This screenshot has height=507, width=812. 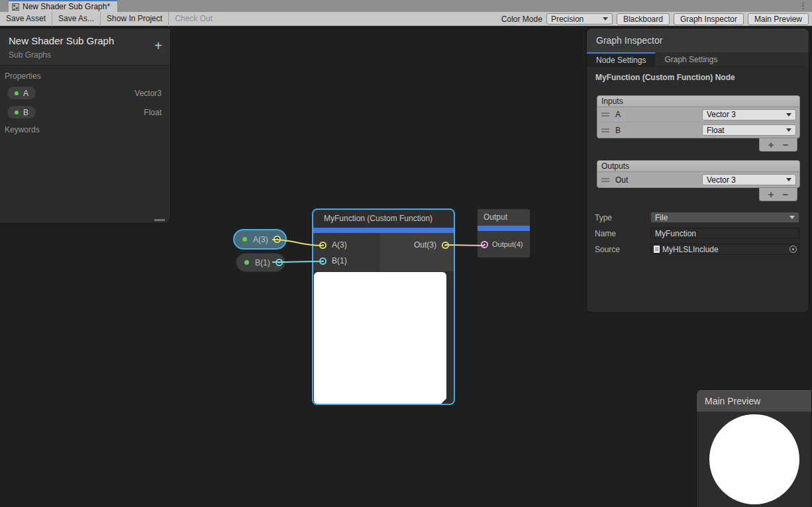 I want to click on blackboard-title: New Shader Sub Graph, so click(x=85, y=41).